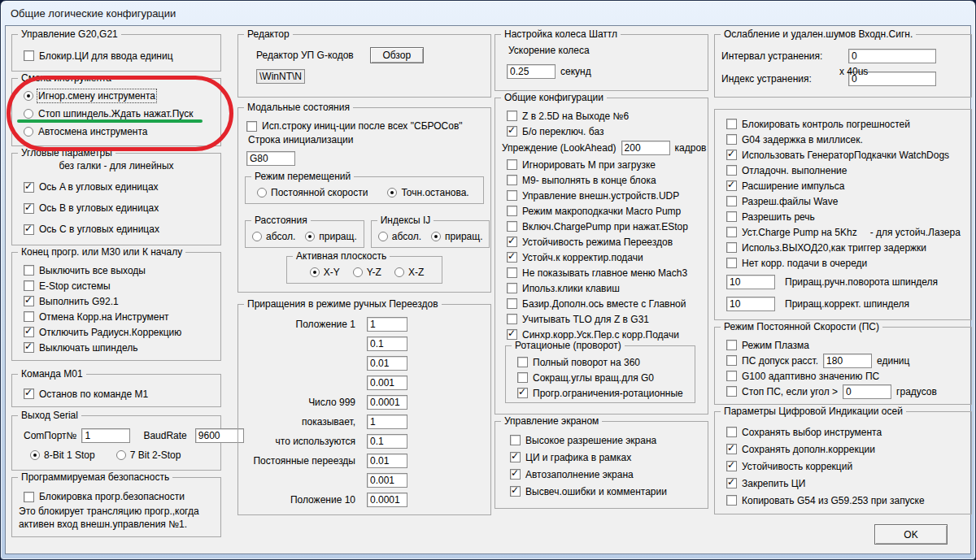 Image resolution: width=976 pixels, height=560 pixels. I want to click on ignore-m-on-load-checkbox, so click(512, 164).